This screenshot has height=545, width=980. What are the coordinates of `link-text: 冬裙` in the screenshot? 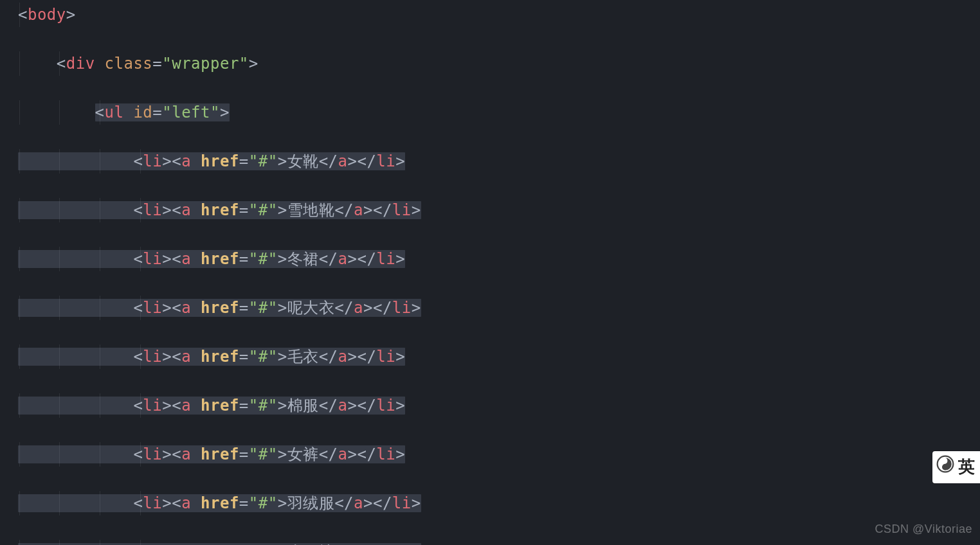 It's located at (304, 259).